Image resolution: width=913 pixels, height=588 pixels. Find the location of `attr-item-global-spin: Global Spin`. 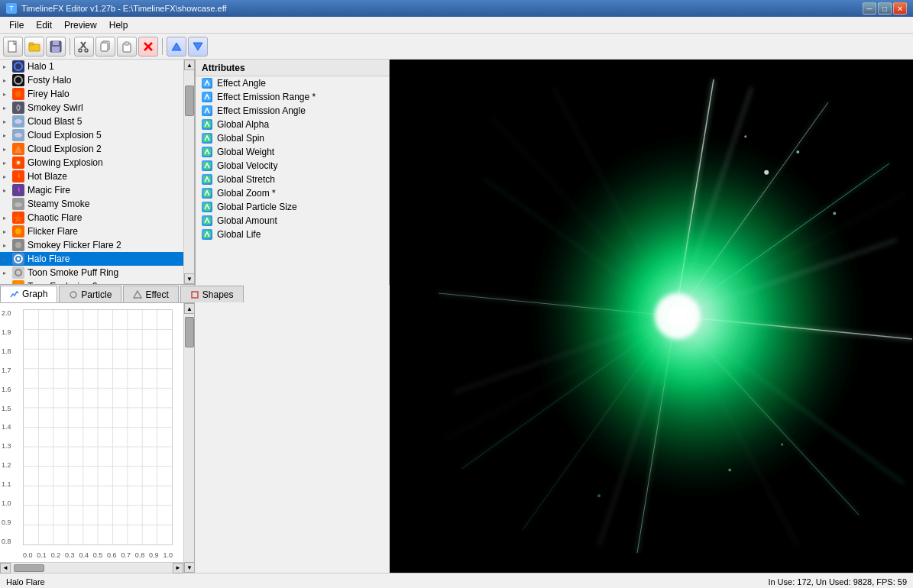

attr-item-global-spin: Global Spin is located at coordinates (292, 138).